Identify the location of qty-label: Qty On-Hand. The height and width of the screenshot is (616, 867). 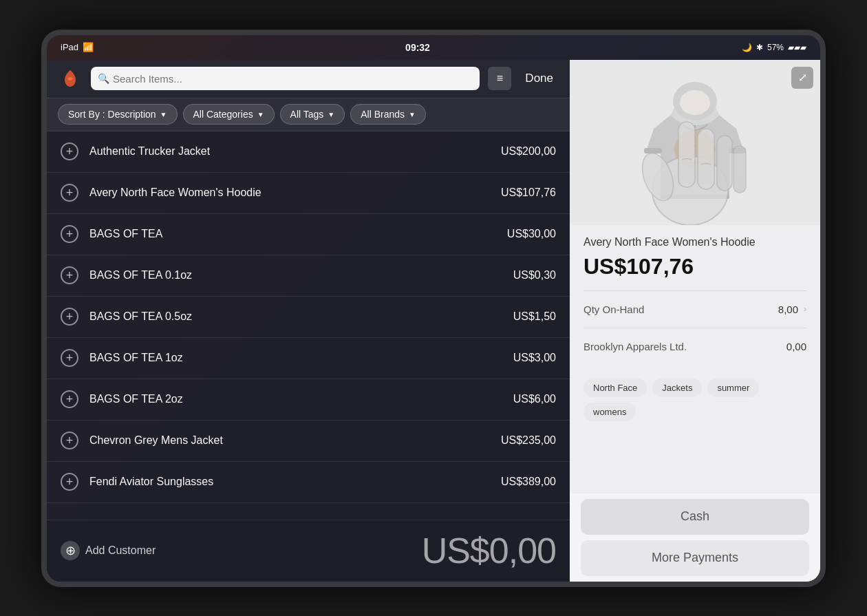
(614, 310).